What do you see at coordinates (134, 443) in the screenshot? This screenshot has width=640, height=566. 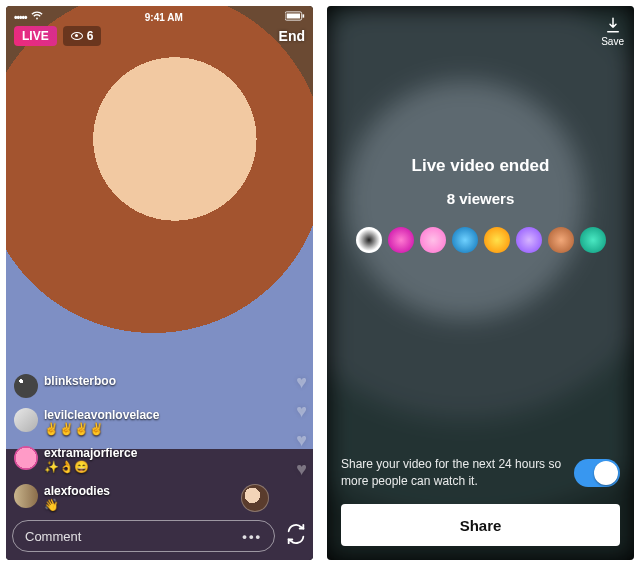 I see `comments-list: blinksterboo levilcleavonlovelace ✌️✌️✌️…` at bounding box center [134, 443].